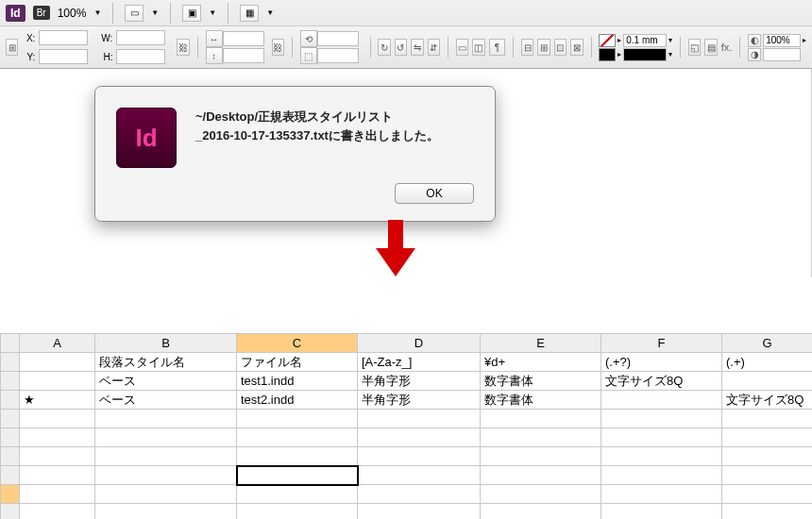 The image size is (812, 519). What do you see at coordinates (754, 55) in the screenshot?
I see `blend-icon: ◑` at bounding box center [754, 55].